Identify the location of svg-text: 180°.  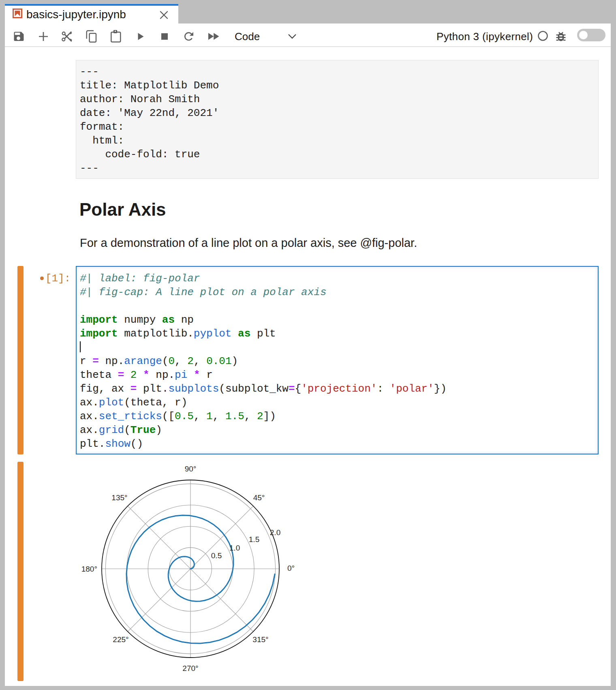
(89, 569).